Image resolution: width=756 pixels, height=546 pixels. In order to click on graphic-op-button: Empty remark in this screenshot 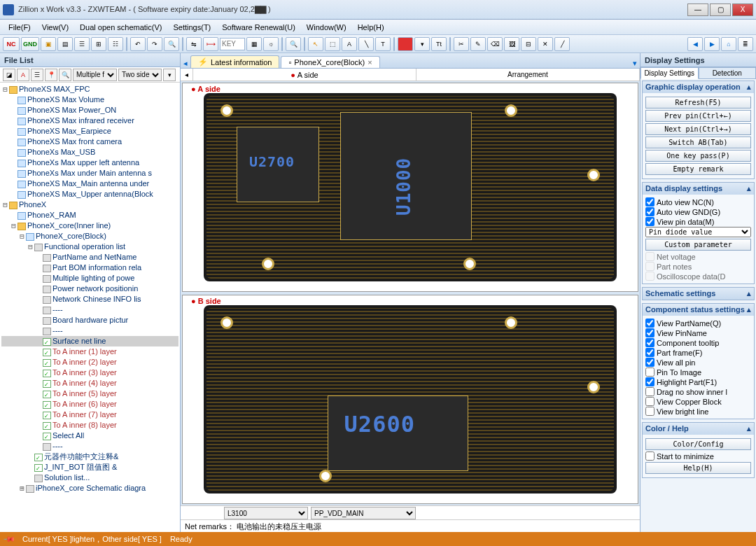, I will do `click(699, 169)`.